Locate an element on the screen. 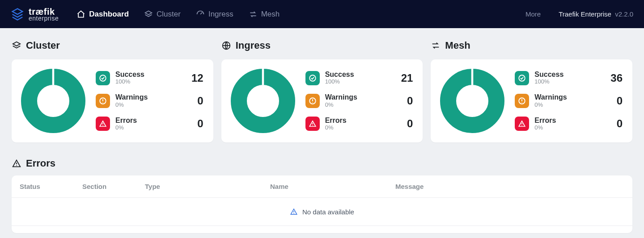  col-section: Section is located at coordinates (114, 187).